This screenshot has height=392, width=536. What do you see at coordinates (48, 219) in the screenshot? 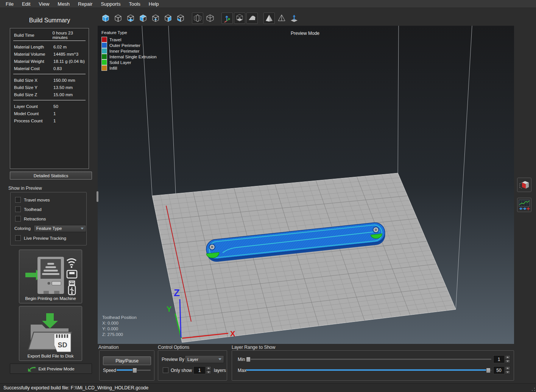
I see `show-in-preview-group: Travel movesToolheadRetractions Coloring…` at bounding box center [48, 219].